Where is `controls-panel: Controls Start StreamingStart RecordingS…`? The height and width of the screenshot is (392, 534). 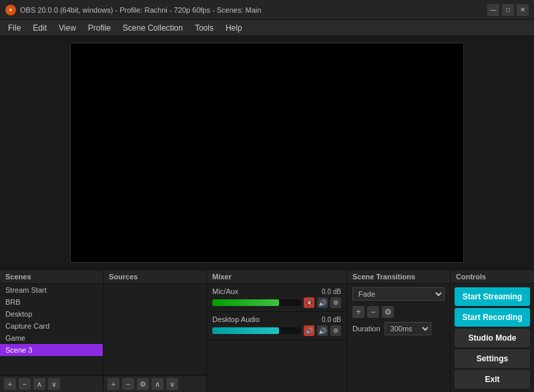
controls-panel: Controls Start StreamingStart RecordingS… is located at coordinates (493, 331).